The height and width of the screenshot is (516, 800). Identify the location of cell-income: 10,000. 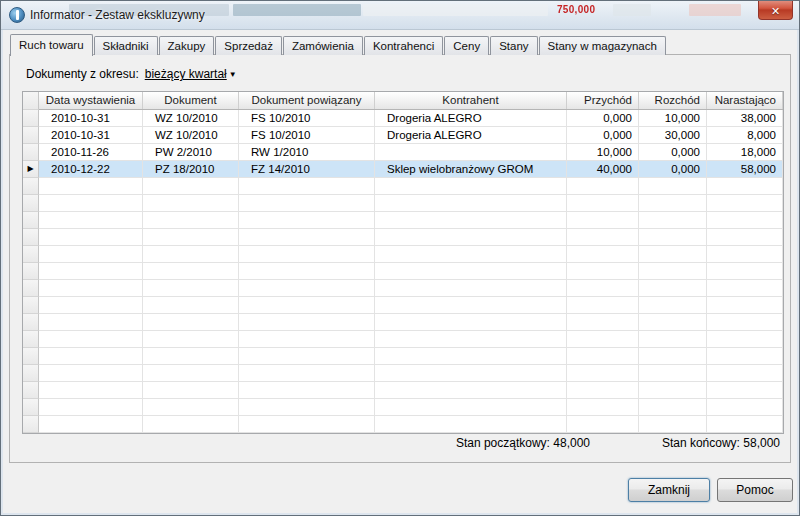
(603, 152).